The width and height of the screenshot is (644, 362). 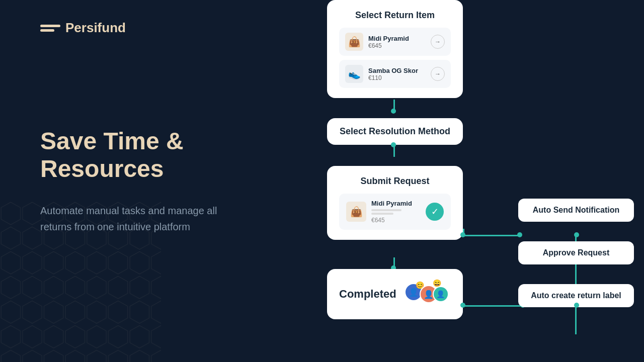 What do you see at coordinates (395, 132) in the screenshot?
I see `resolution-title: Select Resolution Method` at bounding box center [395, 132].